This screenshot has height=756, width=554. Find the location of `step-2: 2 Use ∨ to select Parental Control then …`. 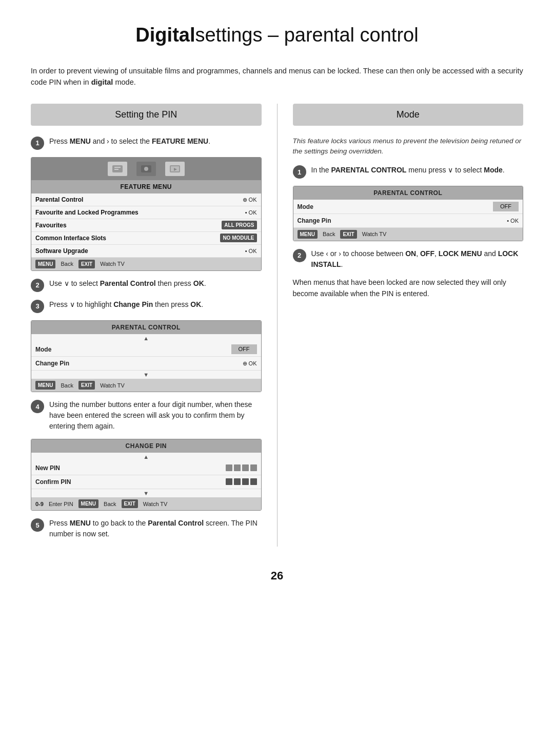

step-2: 2 Use ∨ to select Parental Control then … is located at coordinates (146, 285).